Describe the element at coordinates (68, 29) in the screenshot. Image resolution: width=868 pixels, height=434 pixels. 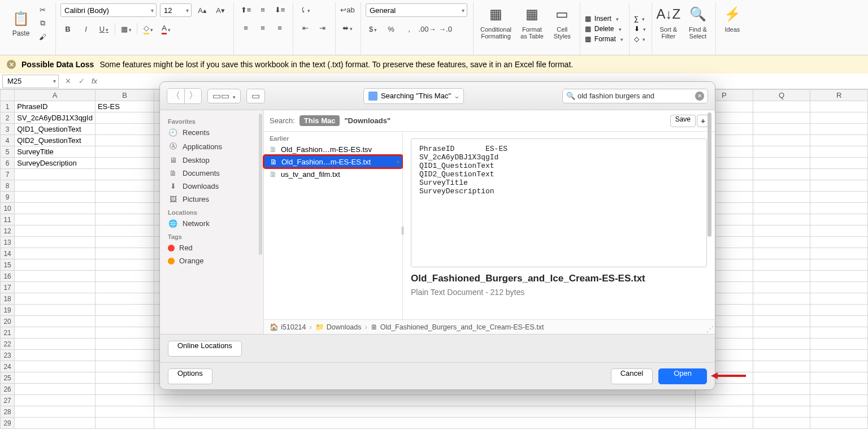
I see `bold-button: B` at that location.